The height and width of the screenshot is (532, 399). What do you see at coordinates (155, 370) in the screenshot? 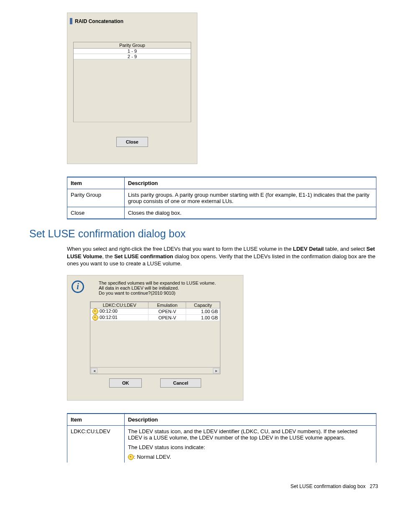
I see `horizontal-scrollbar: ◂ ▸` at bounding box center [155, 370].